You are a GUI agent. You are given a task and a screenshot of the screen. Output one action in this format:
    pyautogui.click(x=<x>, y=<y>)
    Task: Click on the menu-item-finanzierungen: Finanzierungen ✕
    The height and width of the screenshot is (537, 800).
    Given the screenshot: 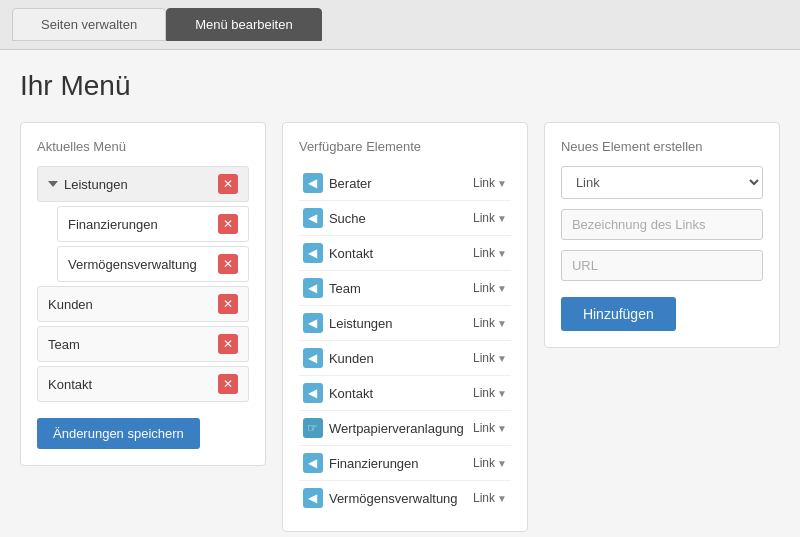 What is the action you would take?
    pyautogui.click(x=153, y=224)
    